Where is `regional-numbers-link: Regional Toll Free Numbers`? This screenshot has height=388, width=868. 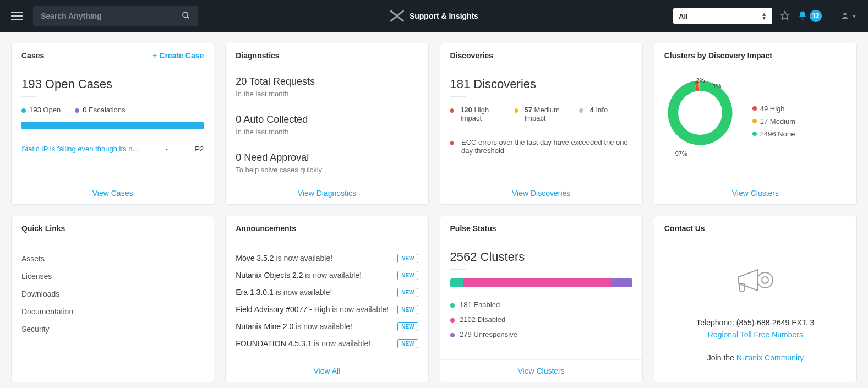 regional-numbers-link: Regional Toll Free Numbers is located at coordinates (755, 335).